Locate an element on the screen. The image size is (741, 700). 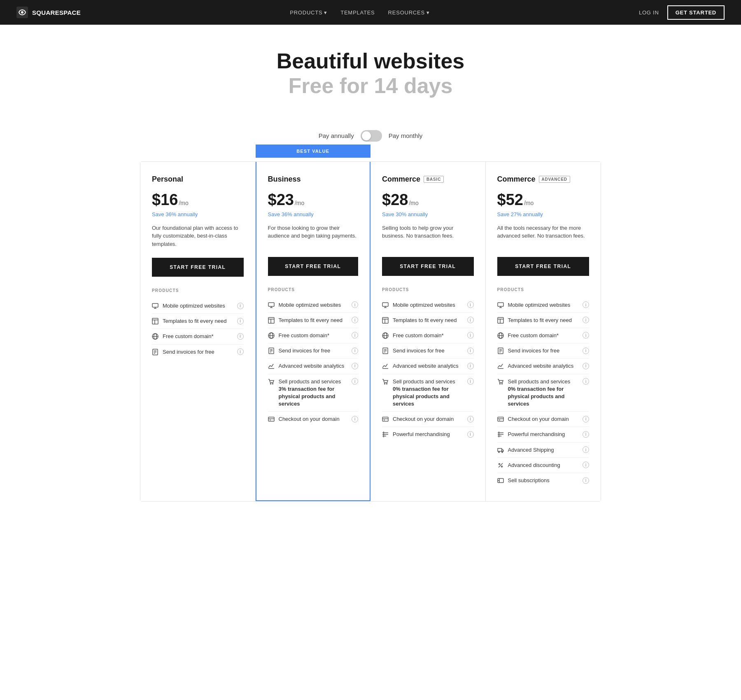
feature-text-2-2: Free custom domain* is located at coordinates (418, 336).